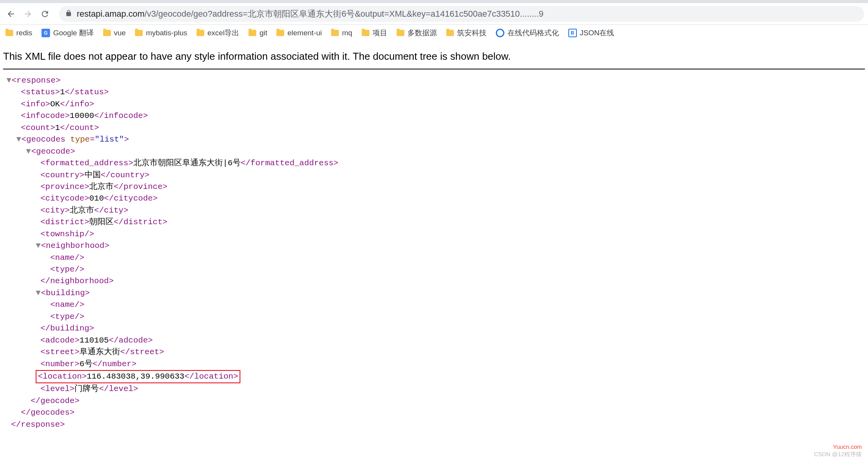 The width and height of the screenshot is (868, 462). Describe the element at coordinates (24, 33) in the screenshot. I see `bookmark-label: redis` at that location.